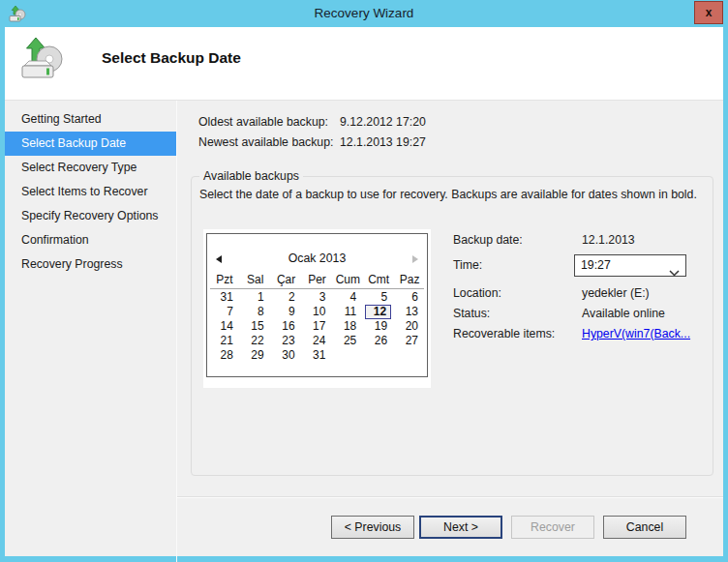 The width and height of the screenshot is (728, 562). Describe the element at coordinates (42, 58) in the screenshot. I see `backup-drive-icon` at that location.